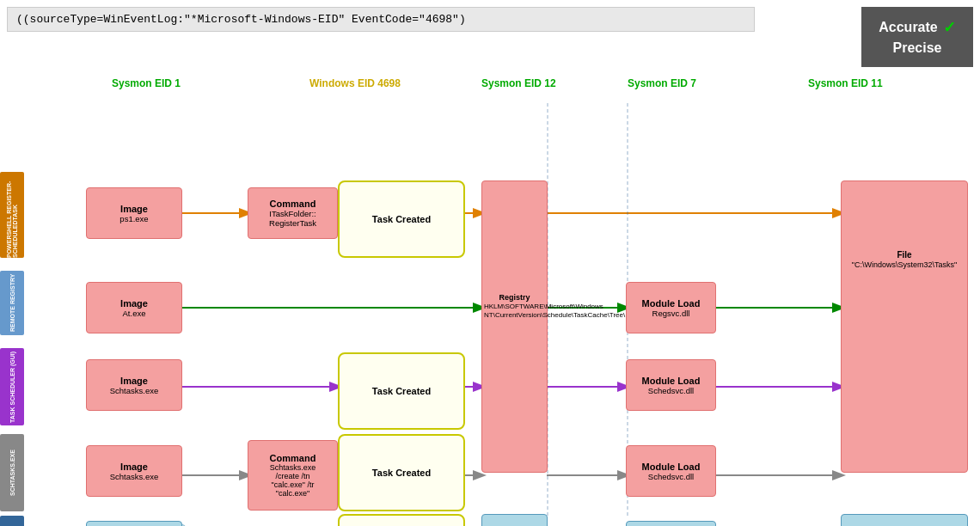 The image size is (980, 526). What do you see at coordinates (671, 523) in the screenshot?
I see `box-module-schedsvc-benign: Module Load Schedsvc.dll` at bounding box center [671, 523].